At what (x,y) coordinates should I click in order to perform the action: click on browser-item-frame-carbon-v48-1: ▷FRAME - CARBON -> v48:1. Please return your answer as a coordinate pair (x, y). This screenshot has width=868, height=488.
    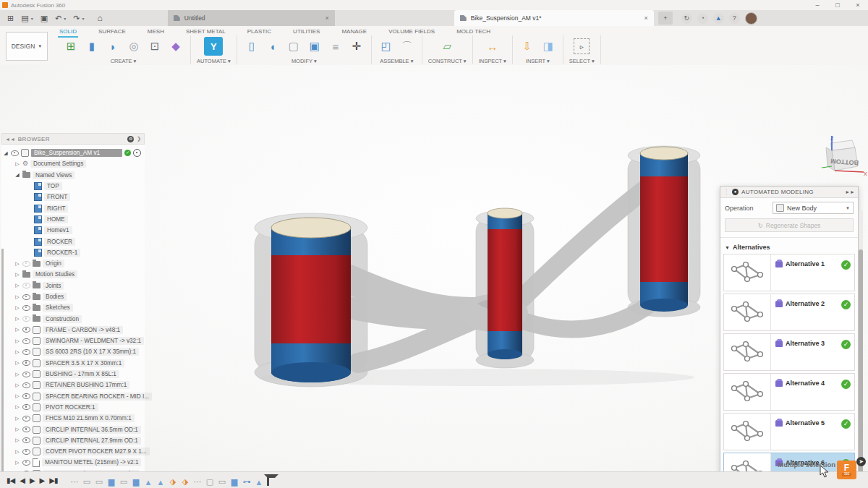
    Looking at the image, I should click on (73, 330).